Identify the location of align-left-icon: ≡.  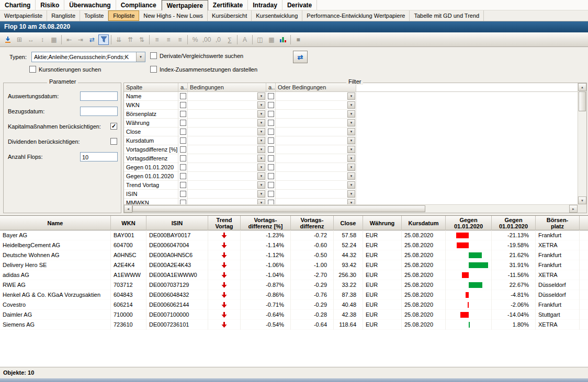
(157, 40).